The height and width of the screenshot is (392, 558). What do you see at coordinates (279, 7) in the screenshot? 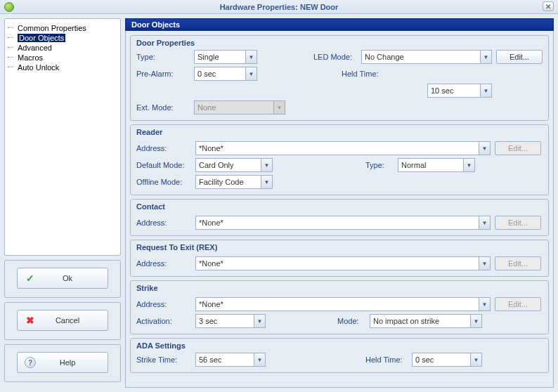
I see `title-bar: Hardware Properties: NEW Door ✕` at bounding box center [279, 7].